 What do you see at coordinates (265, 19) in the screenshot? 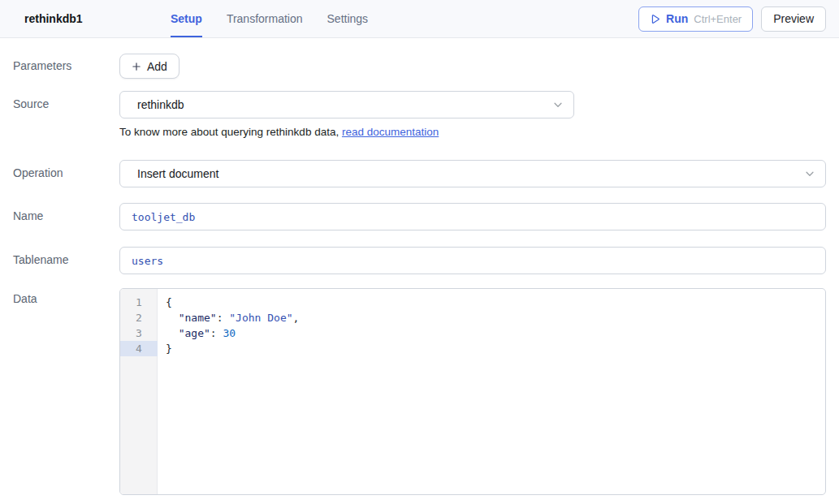
I see `tab-transformation: Transformation` at bounding box center [265, 19].